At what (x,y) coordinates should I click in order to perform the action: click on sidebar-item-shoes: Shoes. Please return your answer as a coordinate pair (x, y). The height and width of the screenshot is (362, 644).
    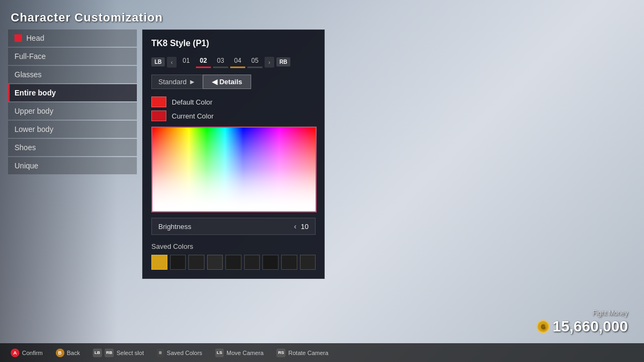
    Looking at the image, I should click on (72, 147).